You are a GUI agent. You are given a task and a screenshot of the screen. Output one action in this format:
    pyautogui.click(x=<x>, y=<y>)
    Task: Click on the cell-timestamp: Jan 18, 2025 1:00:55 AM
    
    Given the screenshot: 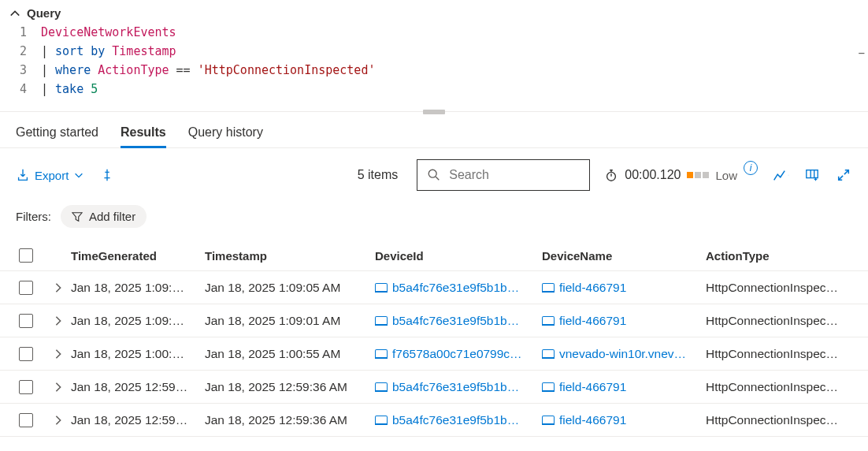 What is the action you would take?
    pyautogui.click(x=290, y=354)
    